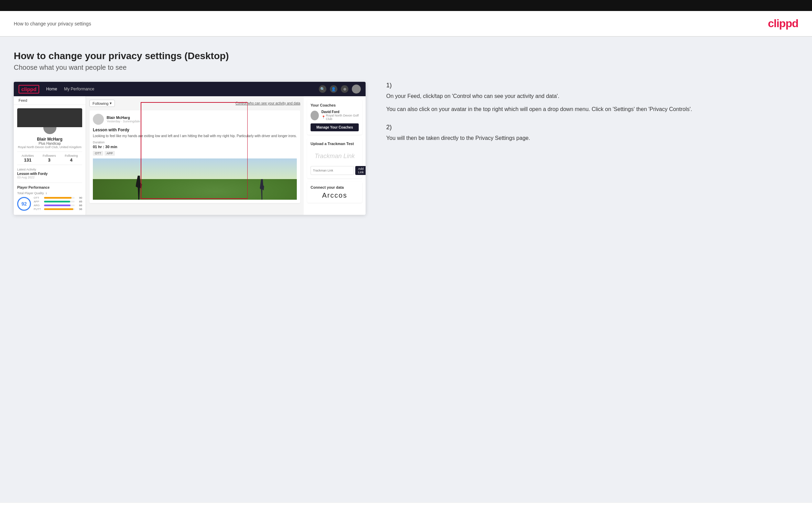 The height and width of the screenshot is (507, 812). Describe the element at coordinates (46, 193) in the screenshot. I see `quality-info-icon: ℹ` at that location.